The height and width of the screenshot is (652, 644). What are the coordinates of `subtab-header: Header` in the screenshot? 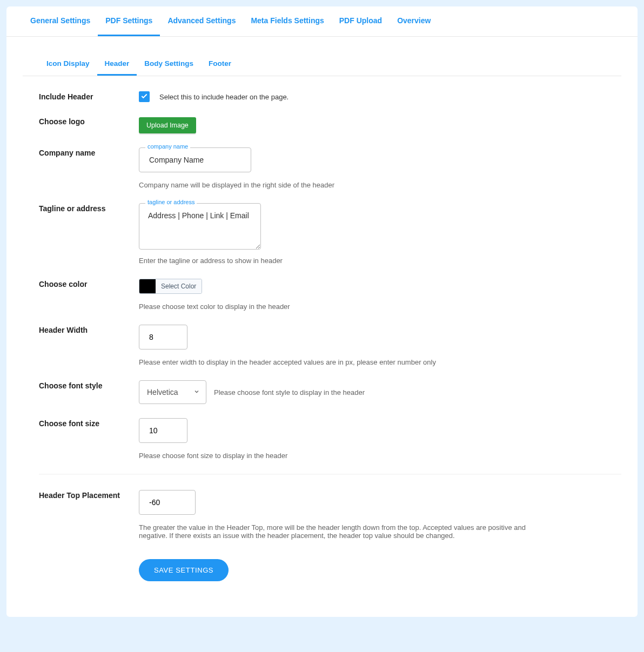 It's located at (117, 64).